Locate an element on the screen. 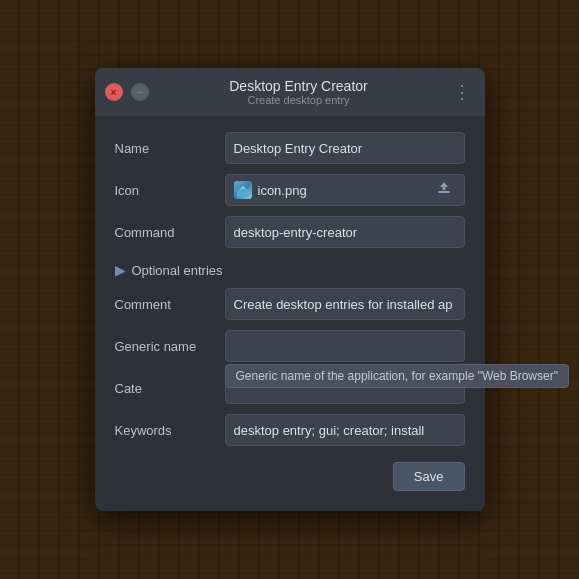 This screenshot has width=579, height=579. optional-toggle: ▶ Optional entries is located at coordinates (290, 270).